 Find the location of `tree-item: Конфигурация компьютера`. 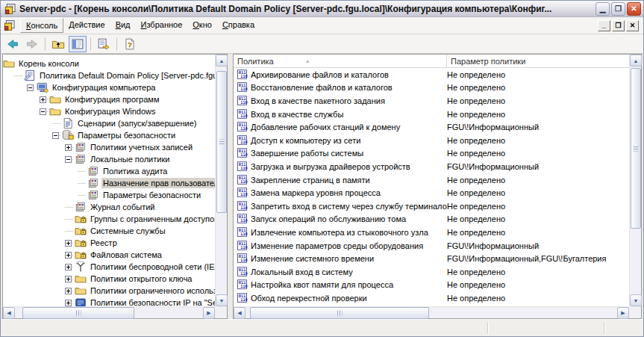

tree-item: Конфигурация компьютера is located at coordinates (109, 87).